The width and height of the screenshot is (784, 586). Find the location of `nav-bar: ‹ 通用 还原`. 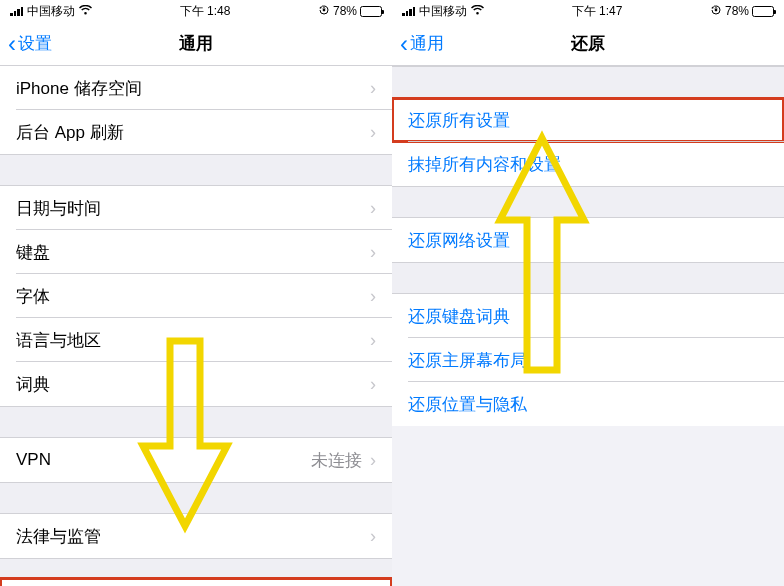

nav-bar: ‹ 通用 还原 is located at coordinates (588, 44).